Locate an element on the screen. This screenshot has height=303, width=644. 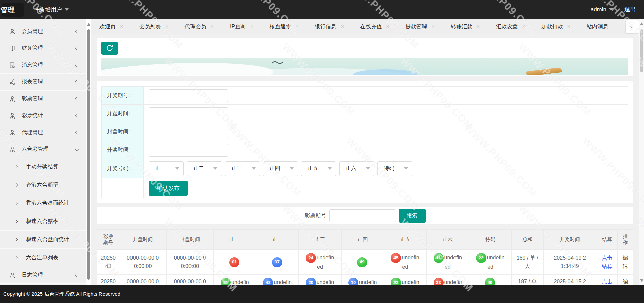
select-正五: 正五 is located at coordinates (319, 169).